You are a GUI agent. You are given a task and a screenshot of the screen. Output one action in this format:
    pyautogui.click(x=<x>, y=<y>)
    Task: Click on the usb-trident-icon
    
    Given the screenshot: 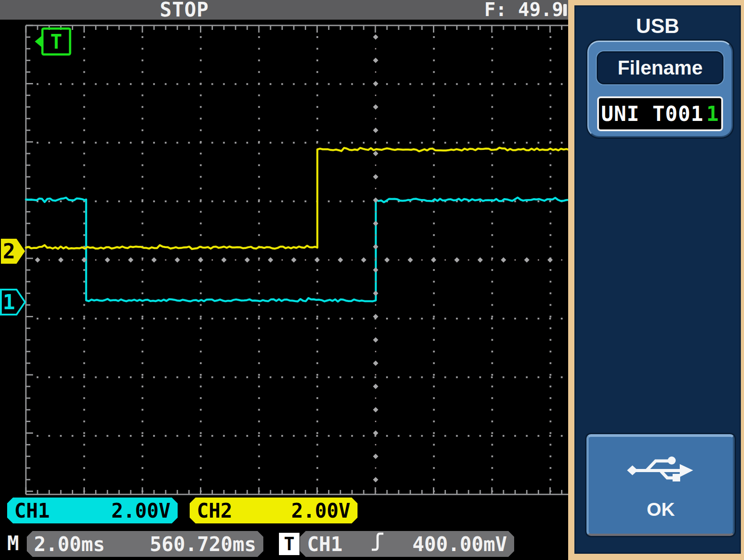 What is the action you would take?
    pyautogui.click(x=661, y=471)
    